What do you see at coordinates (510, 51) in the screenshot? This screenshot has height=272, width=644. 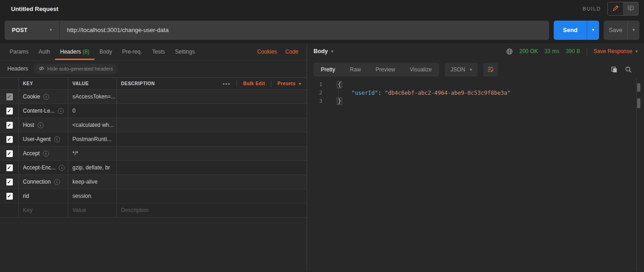 I see `network-globe-icon` at bounding box center [510, 51].